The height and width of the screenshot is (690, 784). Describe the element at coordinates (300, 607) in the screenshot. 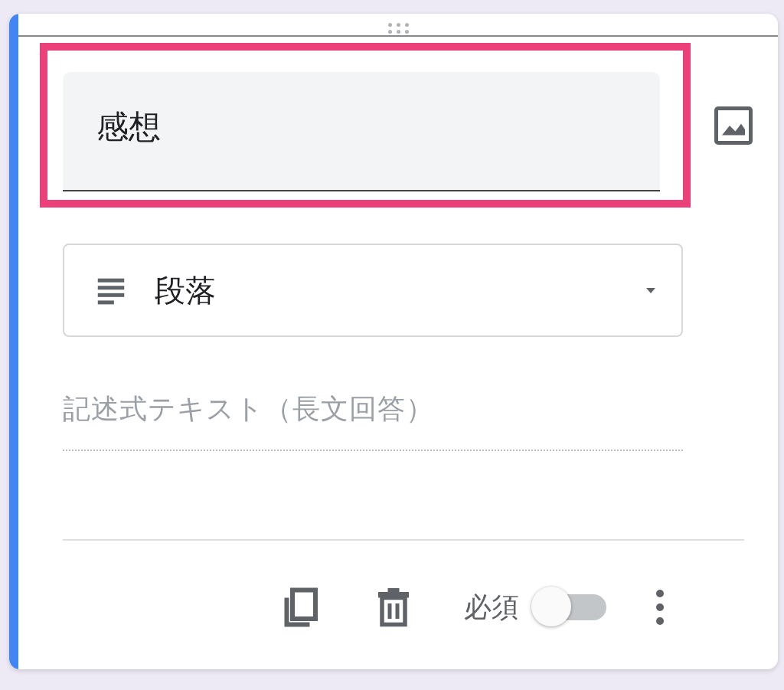

I see `copy-icon` at that location.